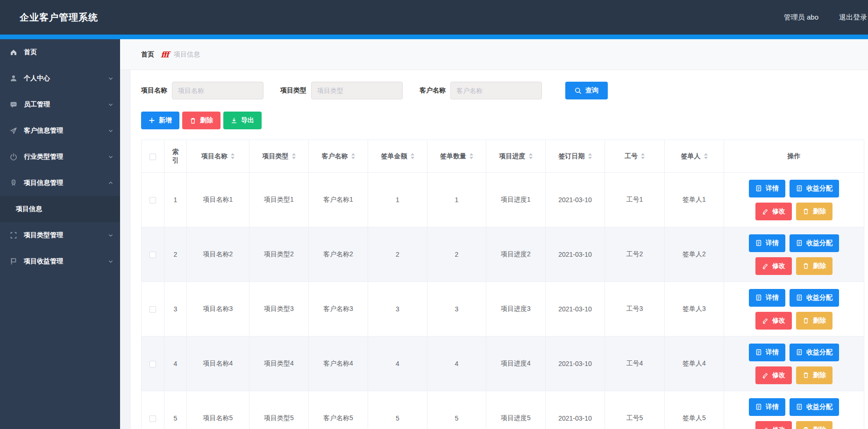 Image resolution: width=868 pixels, height=429 pixels. What do you see at coordinates (60, 52) in the screenshot?
I see `sidebar-item-home: 首页` at bounding box center [60, 52].